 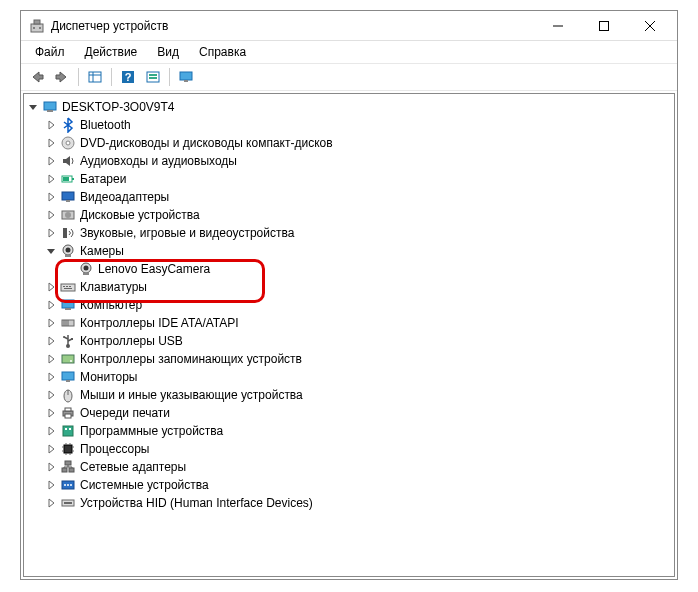 I want to click on tree-category-node: Bluetooth, so click(x=349, y=125).